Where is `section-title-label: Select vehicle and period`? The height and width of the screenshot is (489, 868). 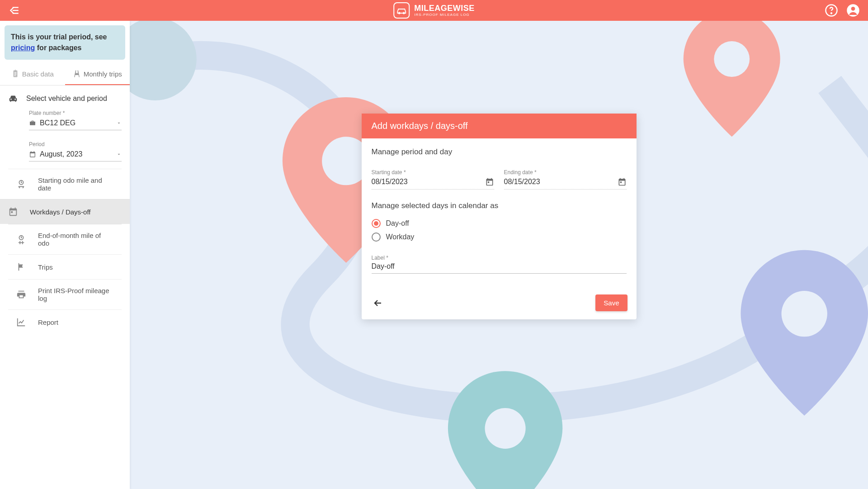 section-title-label: Select vehicle and period is located at coordinates (67, 99).